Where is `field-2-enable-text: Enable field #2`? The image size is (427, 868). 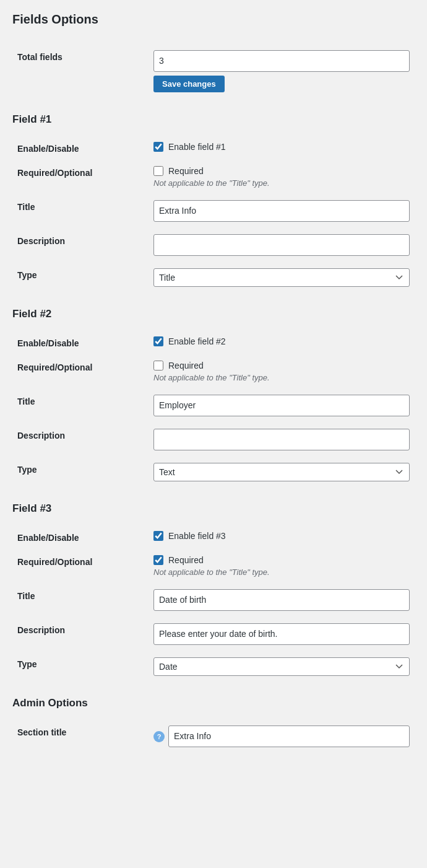 field-2-enable-text: Enable field #2 is located at coordinates (197, 341).